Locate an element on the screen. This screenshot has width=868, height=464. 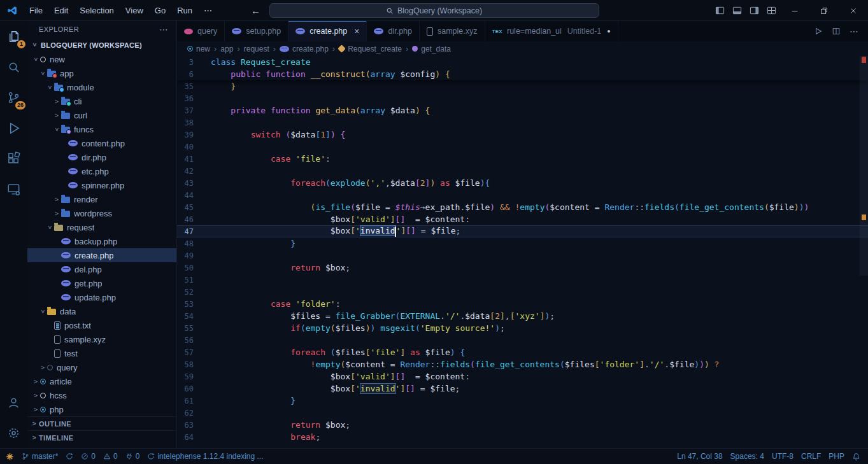
code-line-56: 56 is located at coordinates (522, 340).